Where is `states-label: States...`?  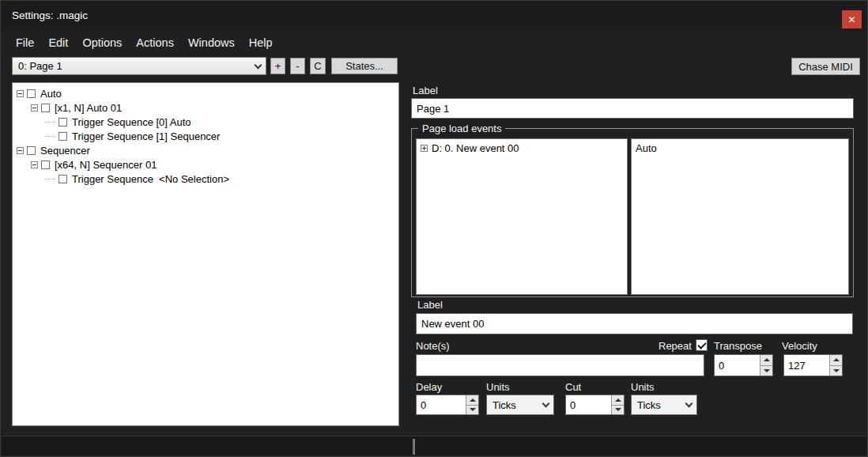 states-label: States... is located at coordinates (364, 66).